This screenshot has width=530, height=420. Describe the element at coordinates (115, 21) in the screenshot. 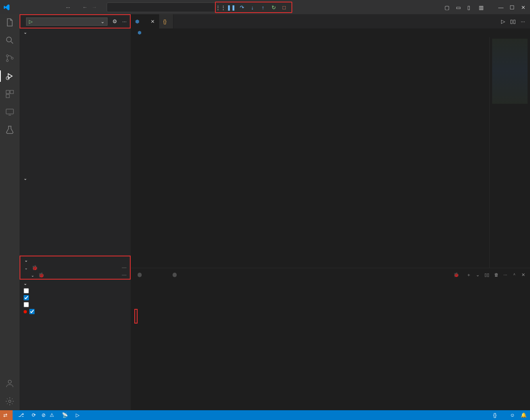

I see `debug-settings-icon: ⚙` at that location.